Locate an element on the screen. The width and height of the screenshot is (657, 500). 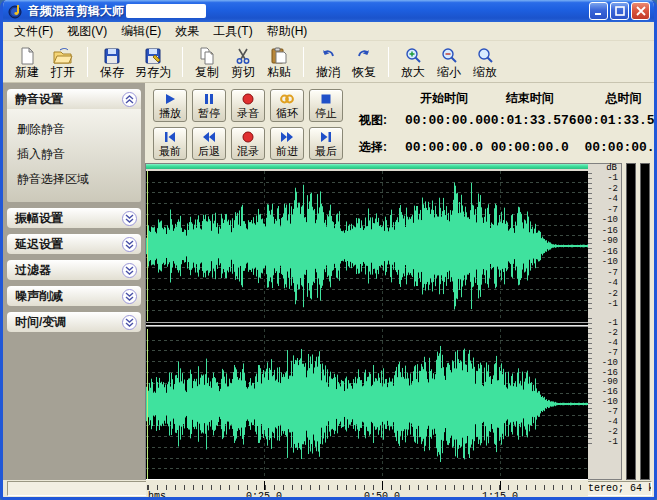
sidebar-group-noise-reduction: 噪声削减 is located at coordinates (74, 296).